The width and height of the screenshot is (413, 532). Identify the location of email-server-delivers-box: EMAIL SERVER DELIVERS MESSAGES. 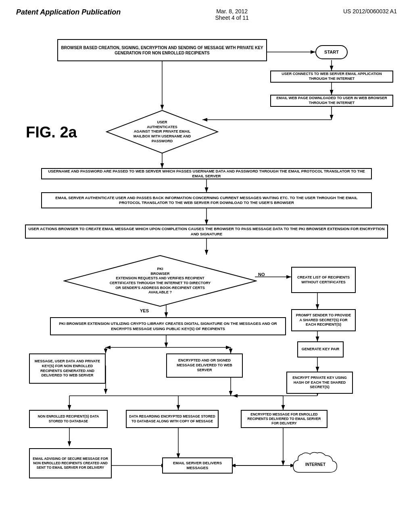
(198, 466).